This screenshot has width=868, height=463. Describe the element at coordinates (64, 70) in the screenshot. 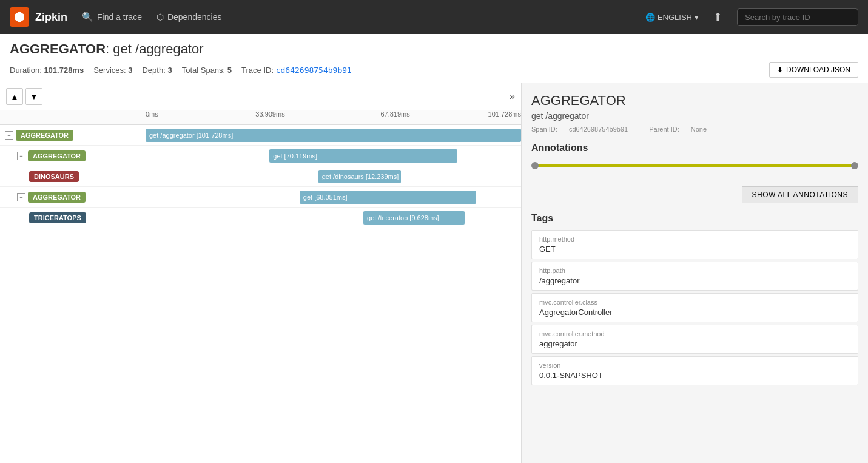

I see `duration-value: 101.728ms` at that location.